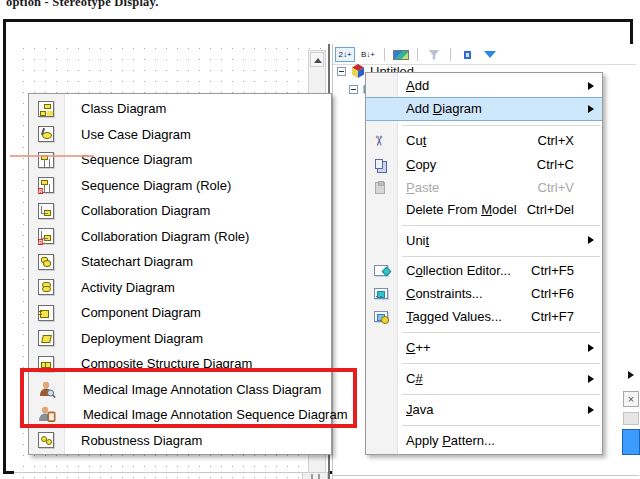  Describe the element at coordinates (467, 54) in the screenshot. I see `element-button` at that location.